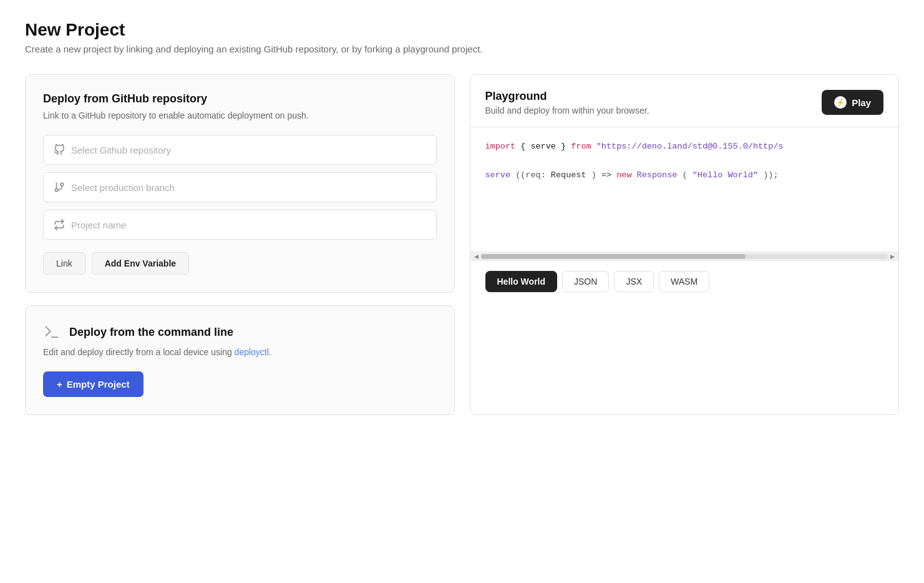 The image size is (924, 583). Describe the element at coordinates (99, 385) in the screenshot. I see `empty-project-label: Empty Project` at that location.